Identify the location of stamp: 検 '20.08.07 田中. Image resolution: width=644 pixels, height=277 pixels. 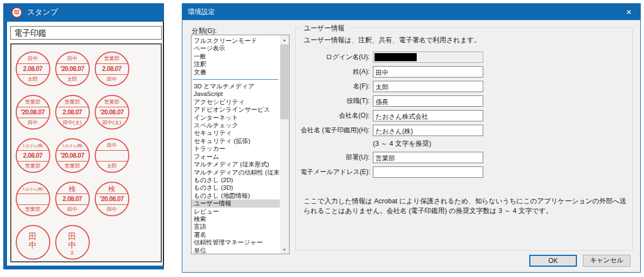
(112, 199).